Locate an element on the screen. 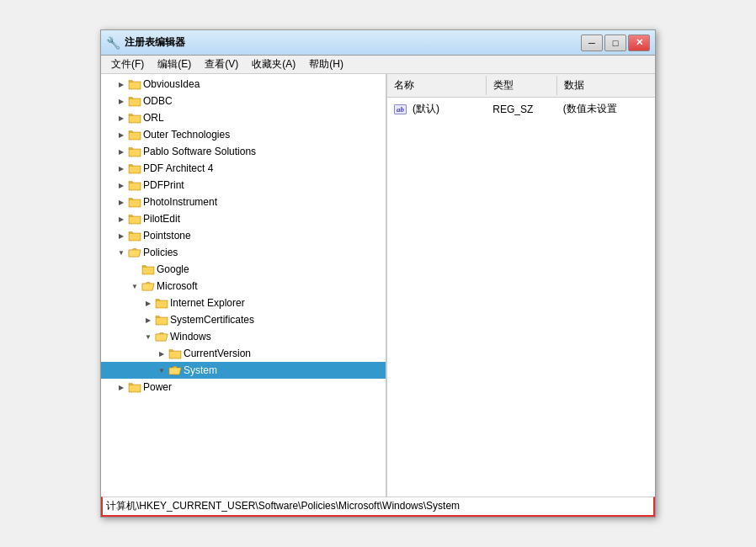 This screenshot has height=547, width=756. tree-item: PilotEdit is located at coordinates (243, 219).